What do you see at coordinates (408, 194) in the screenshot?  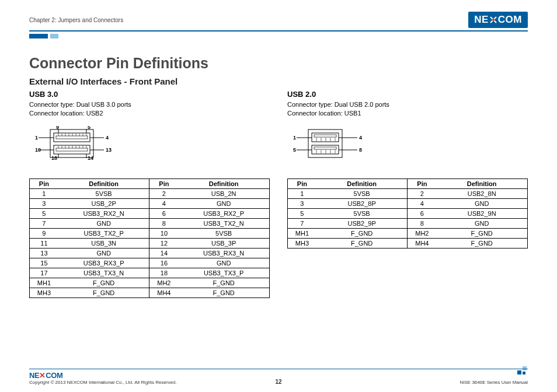 I see `table-row: 15VSB2USB2_8N` at bounding box center [408, 194].